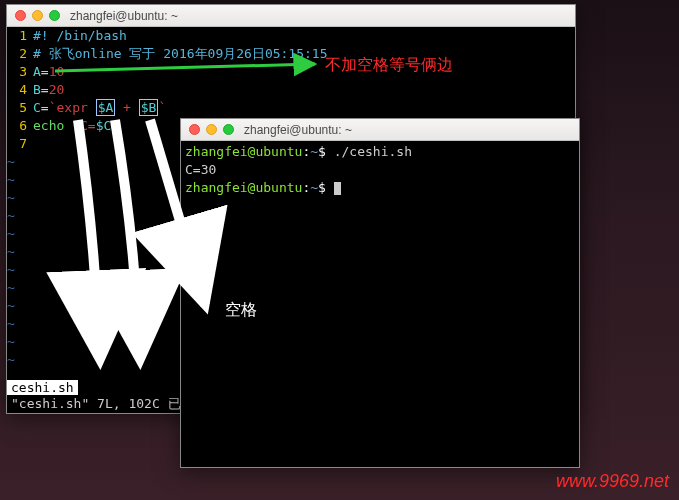 Image resolution: width=679 pixels, height=500 pixels. What do you see at coordinates (241, 310) in the screenshot?
I see `annotation-space: 空格` at bounding box center [241, 310].